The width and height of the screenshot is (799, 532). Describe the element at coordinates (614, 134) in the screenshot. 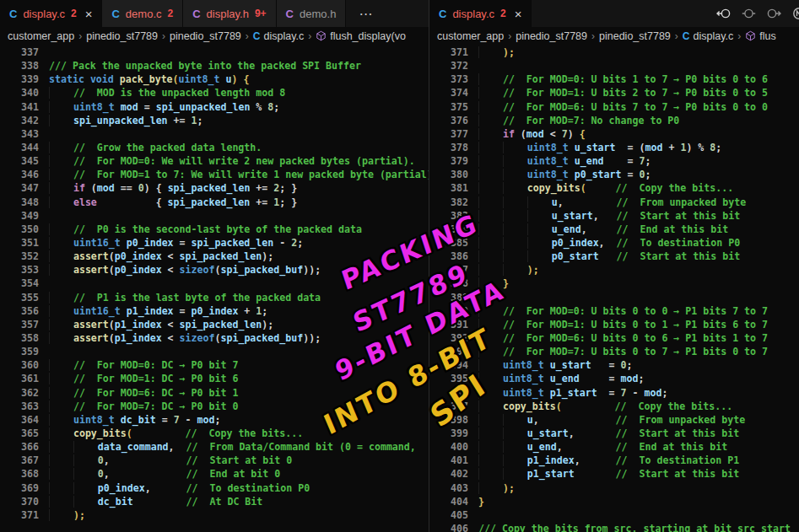

I see `code-line: 377 if (mod < 7) {` at that location.